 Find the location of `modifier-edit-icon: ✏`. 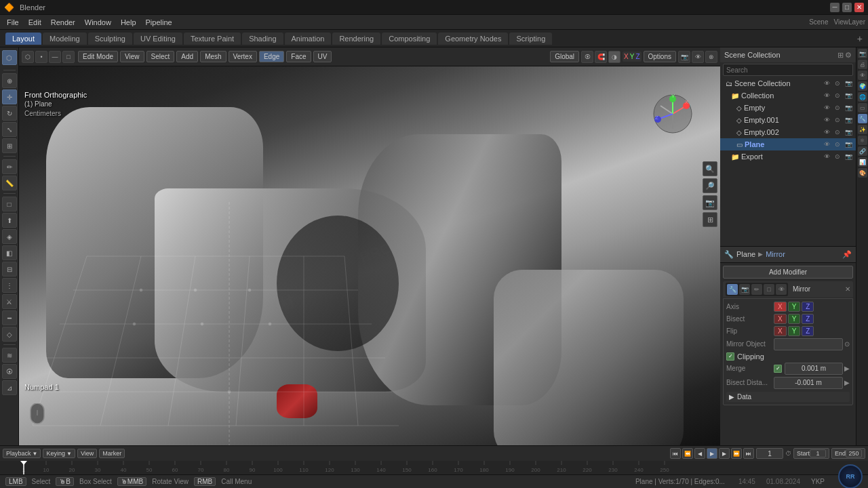

modifier-edit-icon: ✏ is located at coordinates (757, 289).